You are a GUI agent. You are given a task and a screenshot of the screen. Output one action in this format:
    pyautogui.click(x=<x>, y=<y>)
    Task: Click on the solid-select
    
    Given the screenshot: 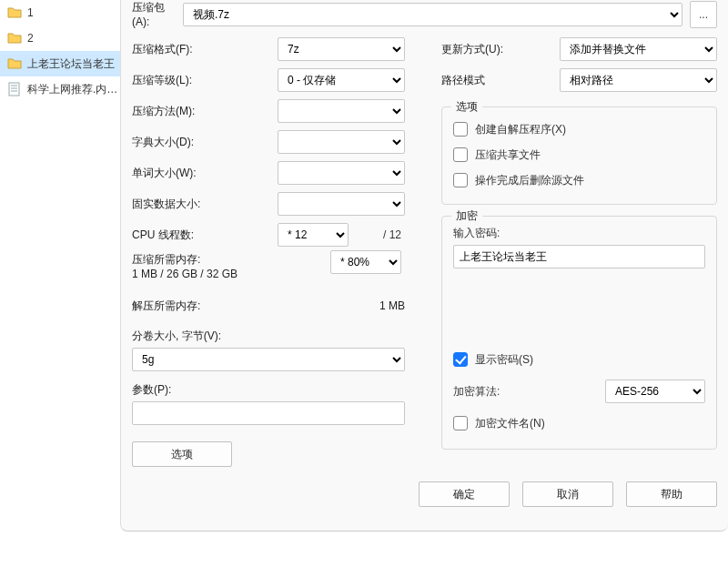 What is the action you would take?
    pyautogui.click(x=341, y=204)
    